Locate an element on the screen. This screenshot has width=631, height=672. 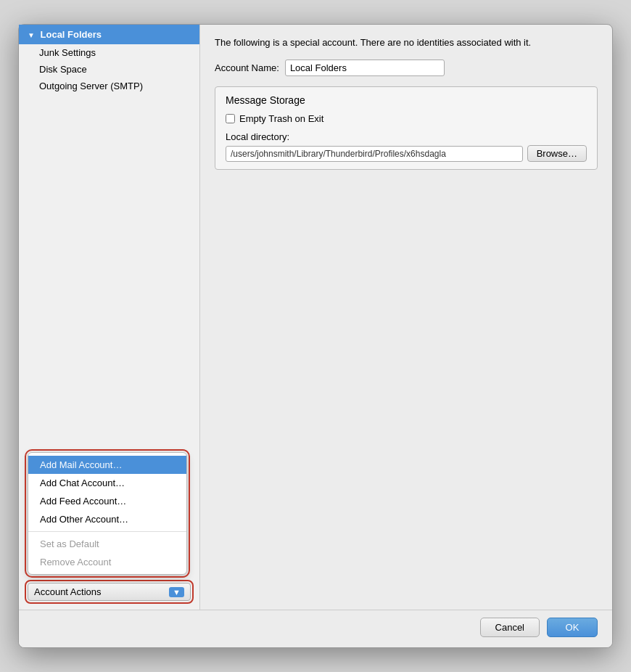
sidebar-item-junk-settings: Junk Settings is located at coordinates (109, 52).